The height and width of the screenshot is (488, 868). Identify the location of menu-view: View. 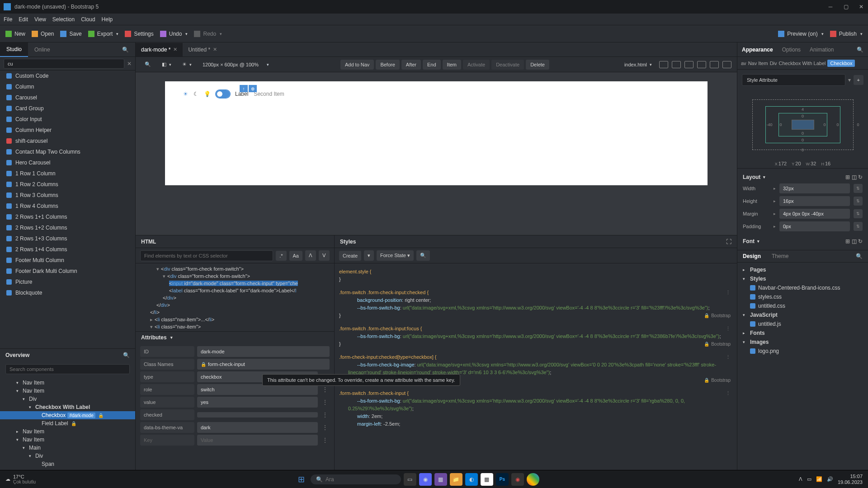
(40, 19).